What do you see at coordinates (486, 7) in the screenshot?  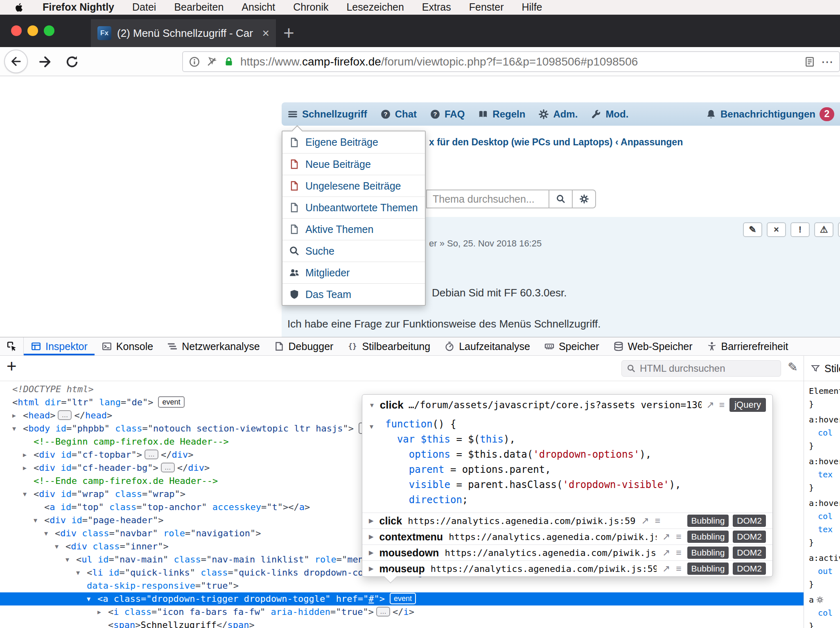 I see `menubar-item-fenster: Fenster` at bounding box center [486, 7].